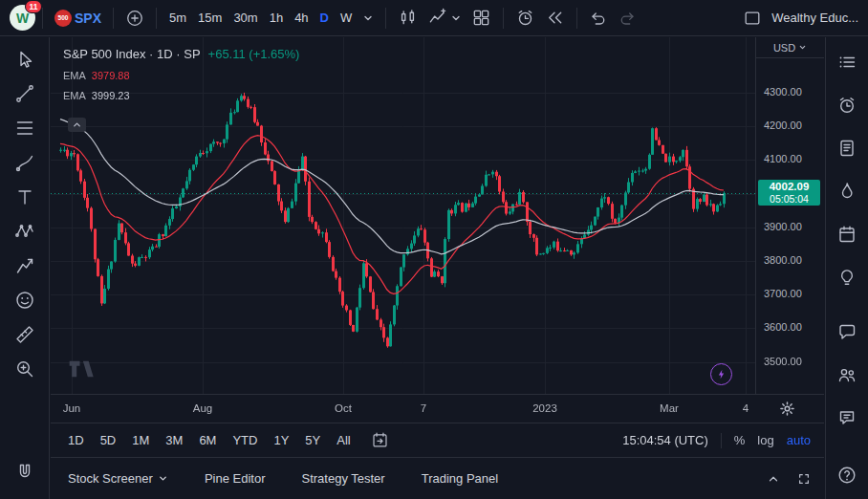 The height and width of the screenshot is (499, 868). Describe the element at coordinates (346, 18) in the screenshot. I see `timeframe-1w: W` at that location.